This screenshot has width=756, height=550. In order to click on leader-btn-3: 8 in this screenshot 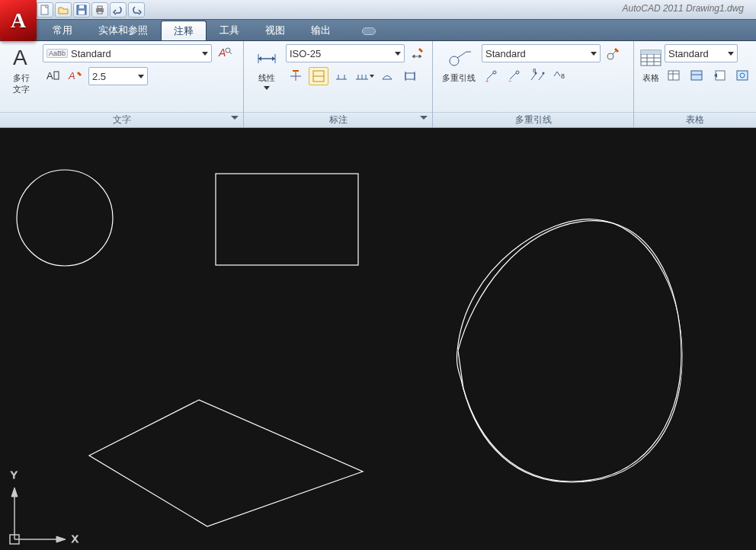, I will do `click(537, 76)`.